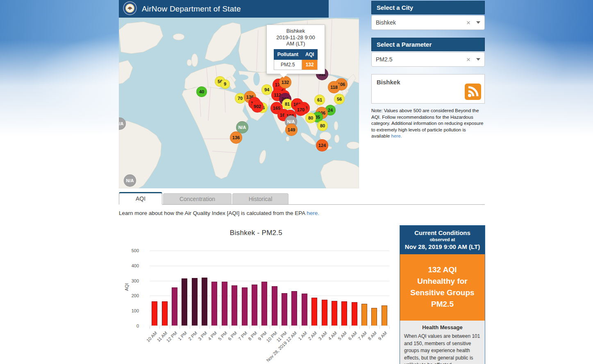 The height and width of the screenshot is (364, 593). I want to click on aqi-marker: 61, so click(320, 100).